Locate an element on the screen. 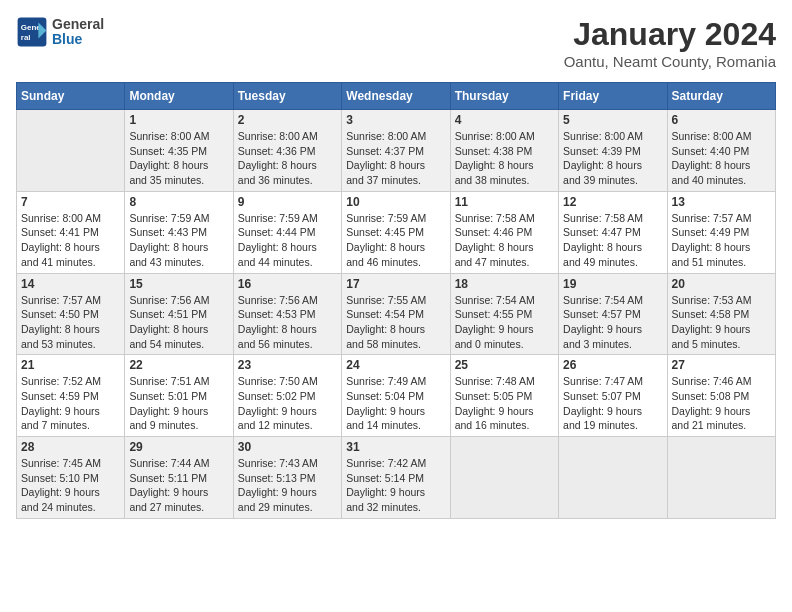 This screenshot has height=612, width=792. day-of-week-header: Saturday is located at coordinates (721, 96).